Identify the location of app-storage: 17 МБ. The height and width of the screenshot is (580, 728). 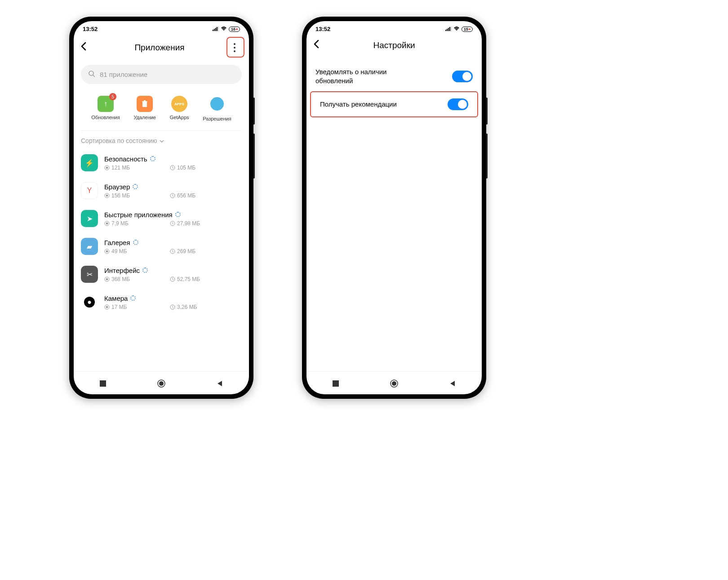
(128, 307).